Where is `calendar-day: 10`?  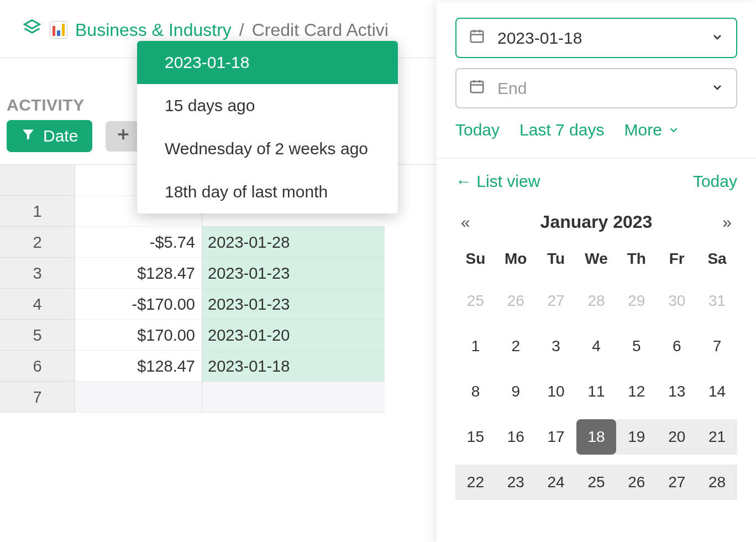 calendar-day: 10 is located at coordinates (556, 392).